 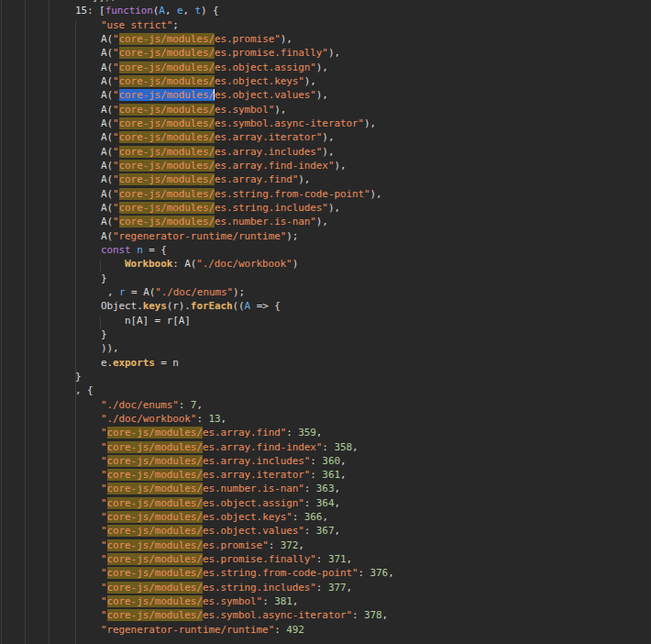 I want to click on code-token: "use strict", so click(x=137, y=26).